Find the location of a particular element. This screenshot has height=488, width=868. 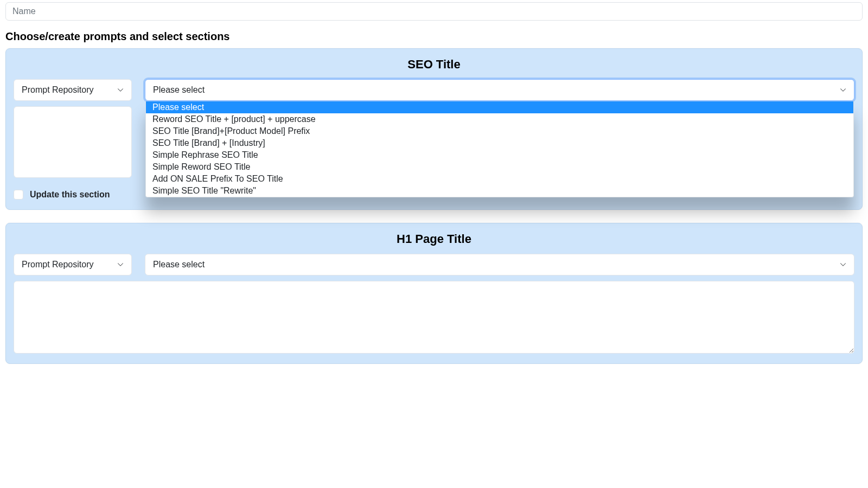

seo-prompt-select: Please select Please select Reword SEO T… is located at coordinates (500, 90).